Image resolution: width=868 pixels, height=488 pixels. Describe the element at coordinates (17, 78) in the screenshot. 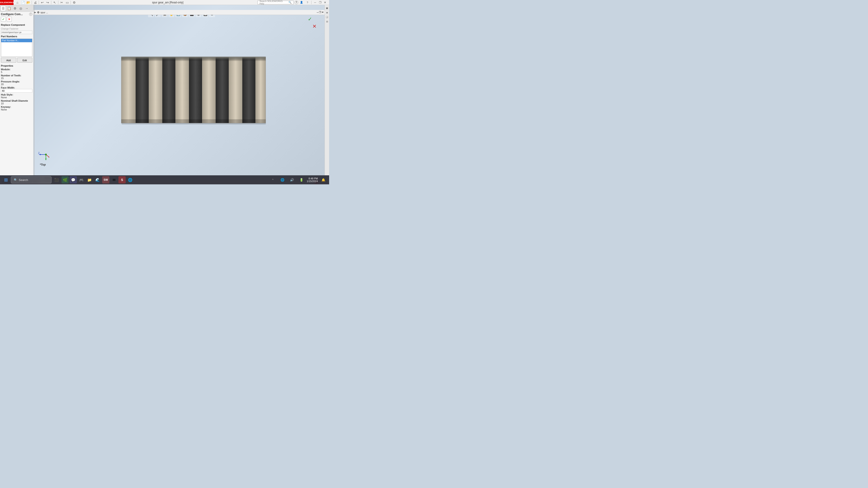

I see `num-teeth-value: 15` at that location.